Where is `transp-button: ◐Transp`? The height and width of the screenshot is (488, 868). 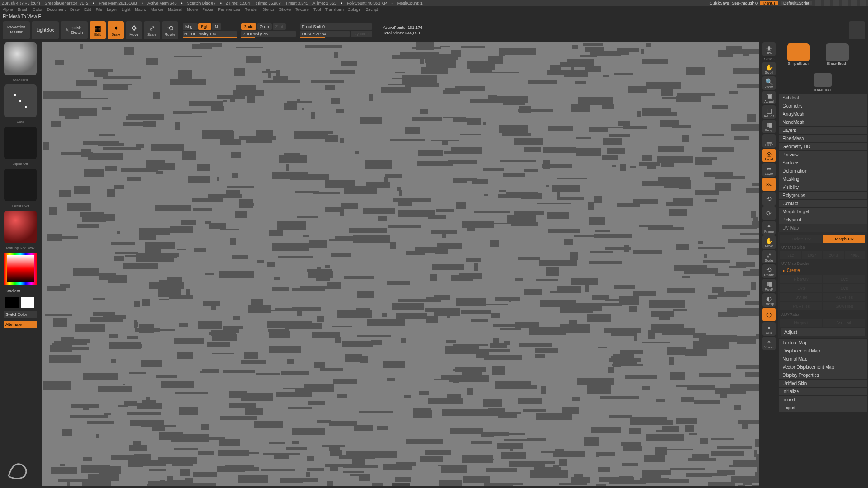
transp-button: ◐Transp is located at coordinates (769, 300).